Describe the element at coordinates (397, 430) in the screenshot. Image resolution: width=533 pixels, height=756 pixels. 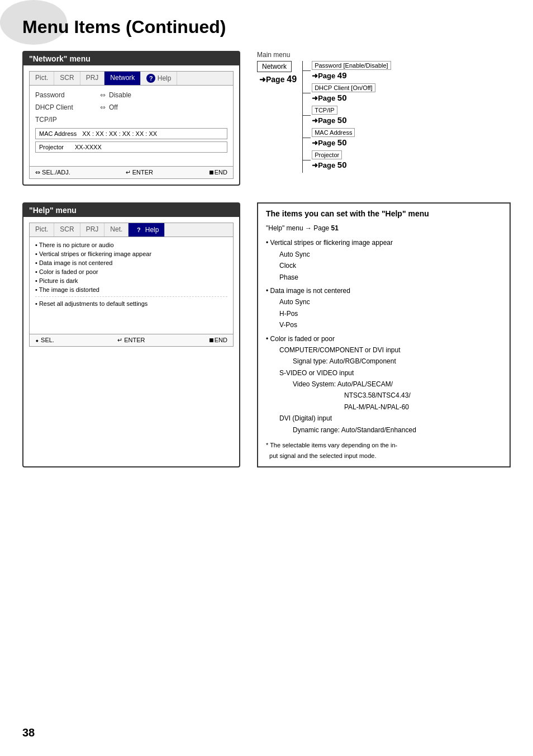
I see `help-sub-dynamic: Dynamic range: Auto/Standard/Enhanced` at that location.